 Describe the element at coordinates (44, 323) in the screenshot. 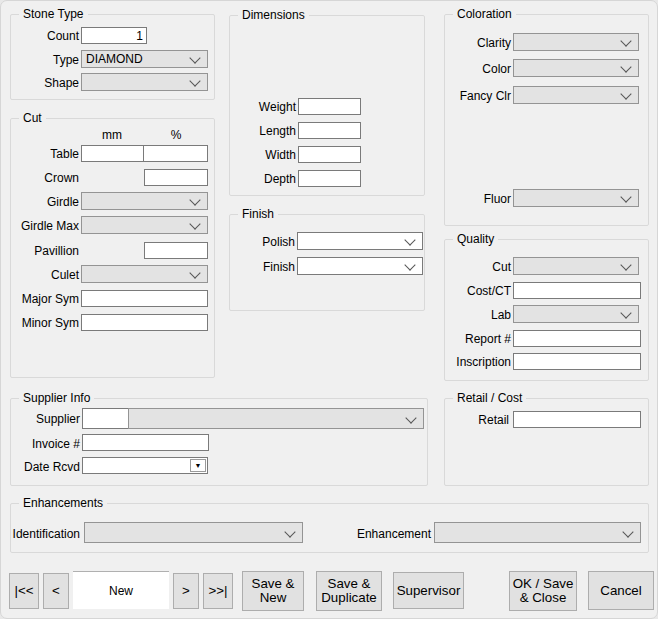

I see `minor-sym-label: Minor Sym` at that location.